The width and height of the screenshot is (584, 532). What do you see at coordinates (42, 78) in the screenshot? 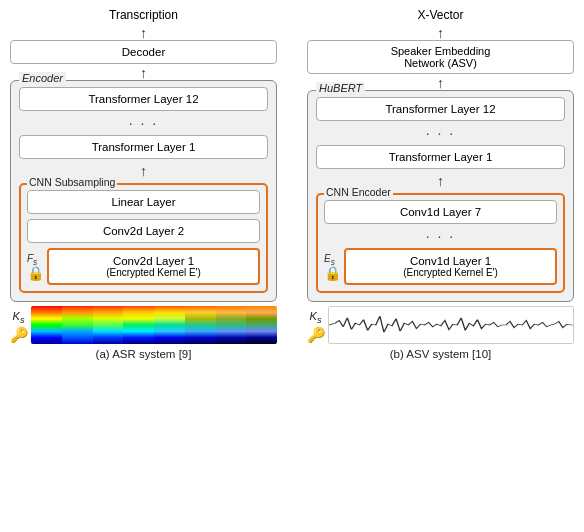
I see `left-encoder-label: Encoder` at bounding box center [42, 78].